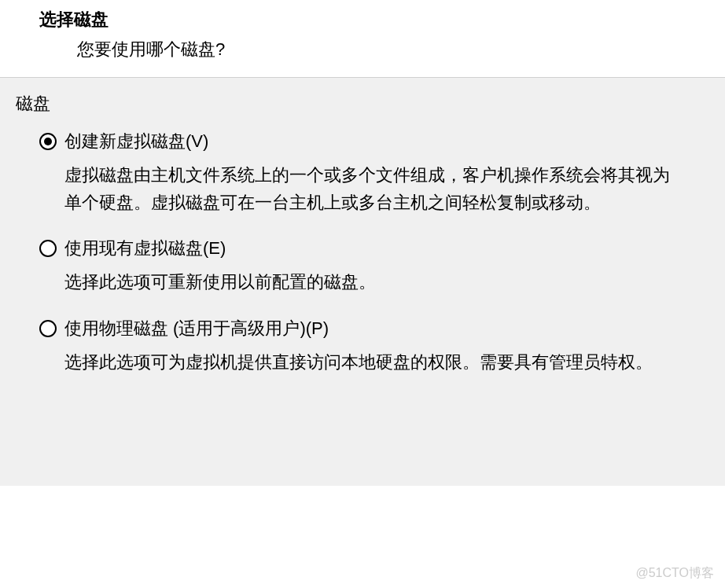  I want to click on radio-option-physical-disk: 使用物理磁盘 (适用于高级用户)(P) 选择此选项可为虚拟机提供直接访问本地硬盘…, so click(374, 346).